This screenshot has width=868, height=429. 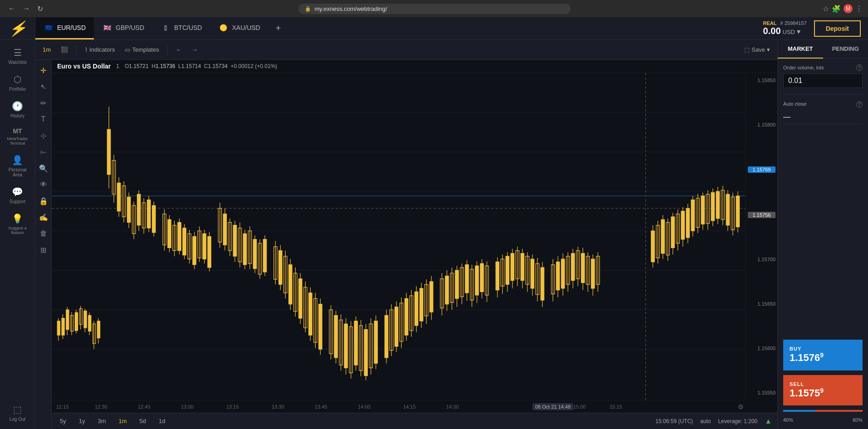 What do you see at coordinates (797, 384) in the screenshot?
I see `sell-direction-label: SELL` at bounding box center [797, 384].